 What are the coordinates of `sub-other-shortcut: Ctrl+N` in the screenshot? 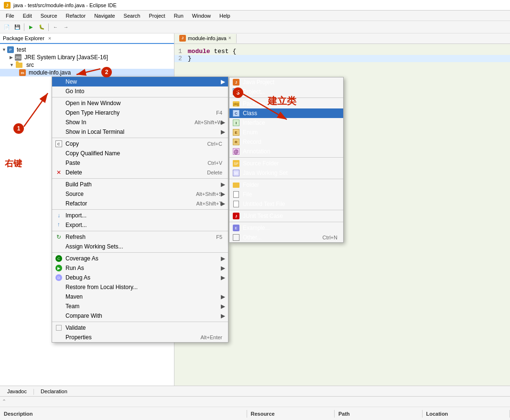 It's located at (325, 237).